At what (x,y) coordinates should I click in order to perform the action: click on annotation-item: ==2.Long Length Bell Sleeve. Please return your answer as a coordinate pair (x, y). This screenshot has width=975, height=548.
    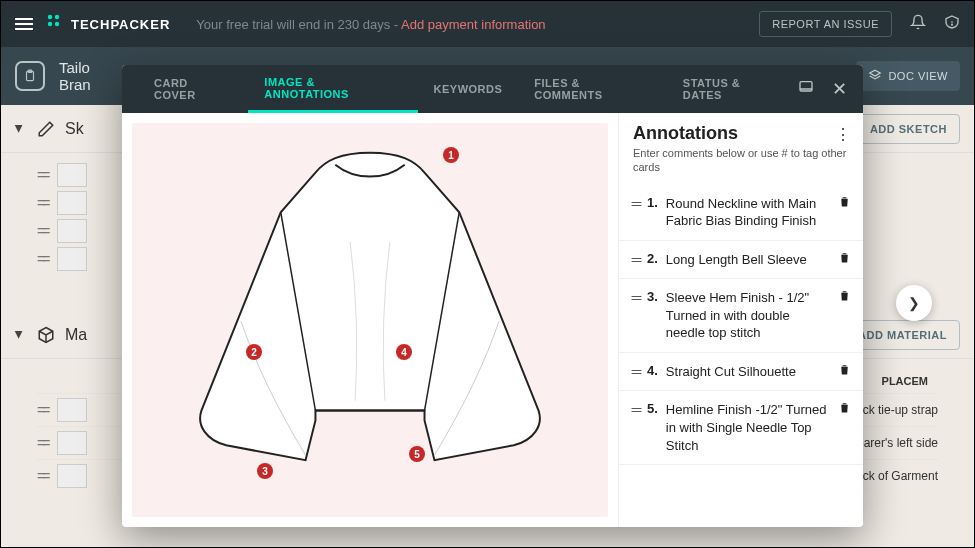
    Looking at the image, I should click on (741, 260).